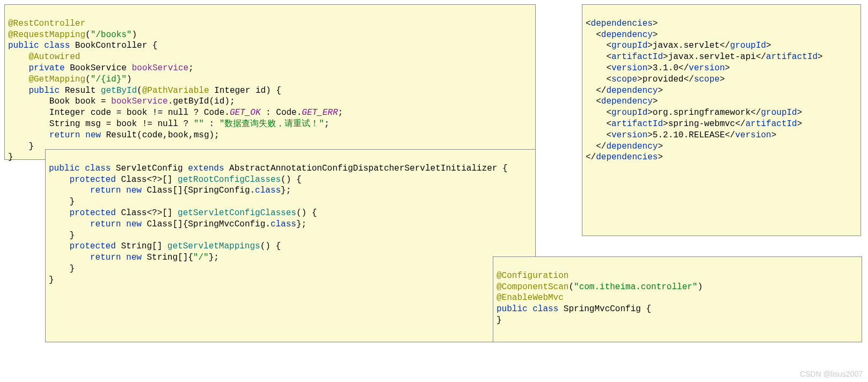 Image resolution: width=868 pixels, height=382 pixels. I want to click on string: "/{id}", so click(108, 79).